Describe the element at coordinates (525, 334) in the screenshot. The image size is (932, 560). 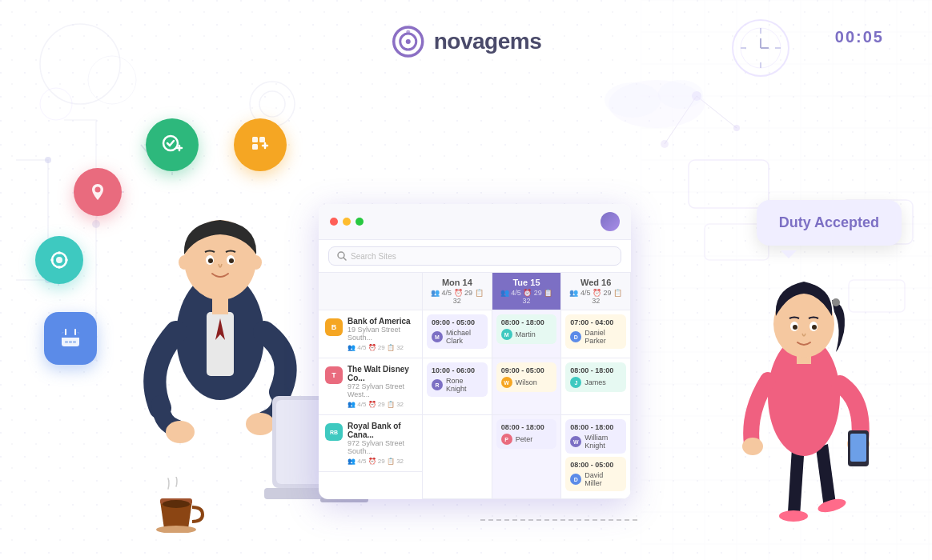
I see `person-name: Martin` at that location.